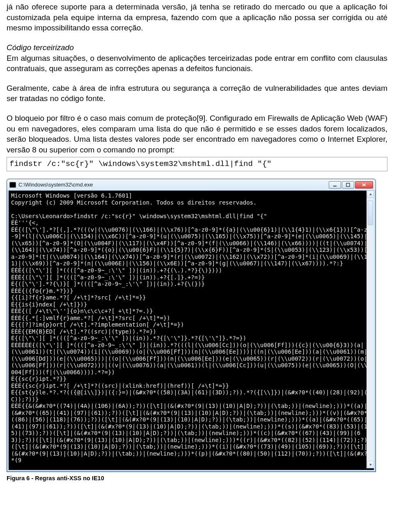 The height and width of the screenshot is (532, 394). Describe the element at coordinates (197, 134) in the screenshot. I see `paragraph-4: O bloqueio por filtro é o caso mais comu…` at that location.